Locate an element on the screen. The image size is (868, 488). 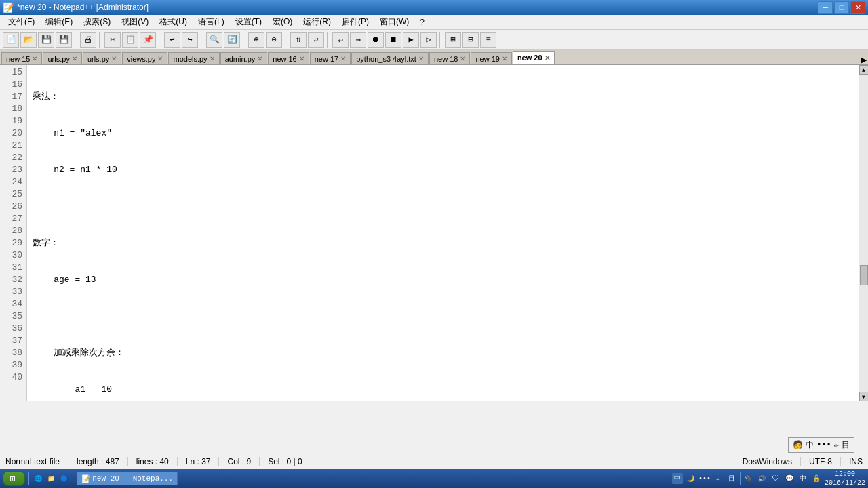
tab-new18-close: ✕ is located at coordinates (462, 58).